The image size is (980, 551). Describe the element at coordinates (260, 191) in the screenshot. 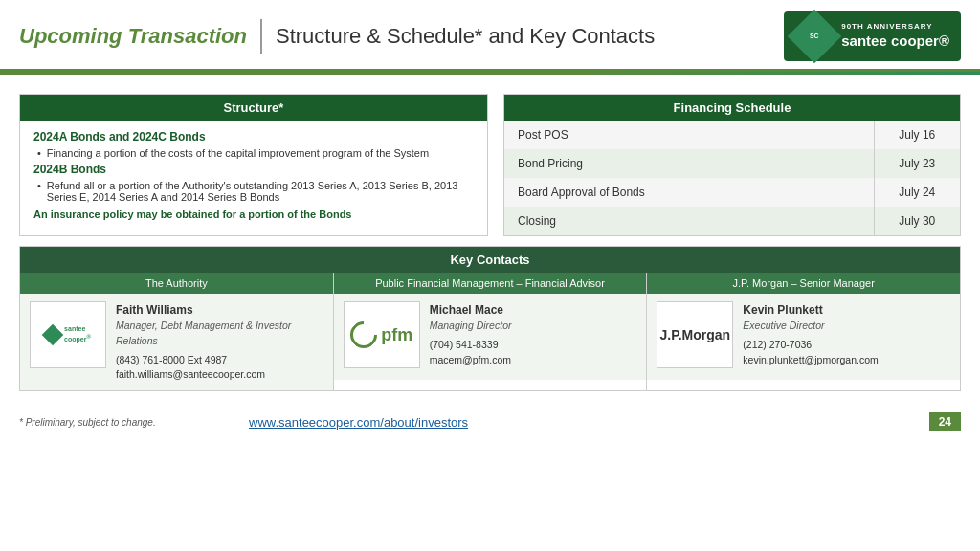

I see `structure-bullet-2-text: Refund all or a portion of the Authority…` at that location.